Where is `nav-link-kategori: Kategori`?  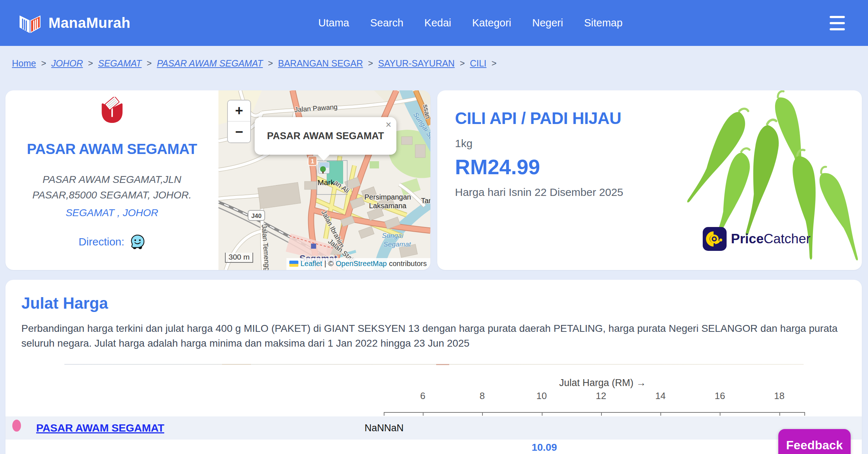 nav-link-kategori: Kategori is located at coordinates (492, 23).